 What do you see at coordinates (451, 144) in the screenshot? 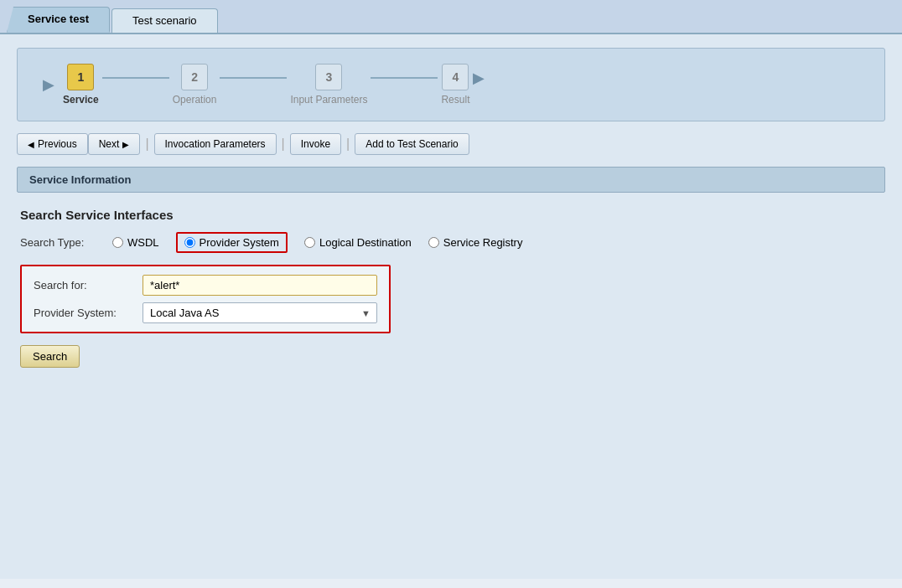
I see `toolbar: ◀ Previous Next ▶ | Invocation Parameter…` at bounding box center [451, 144].